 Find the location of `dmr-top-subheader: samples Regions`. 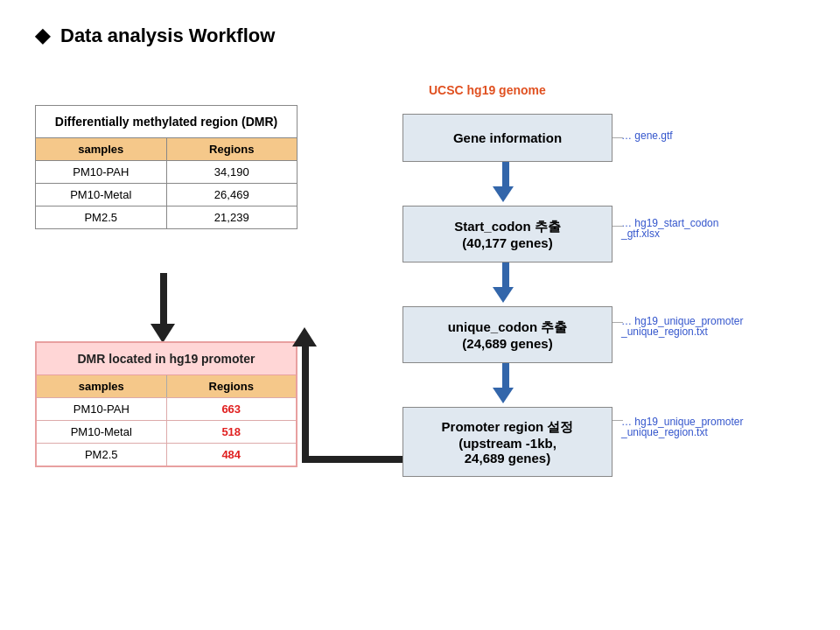

dmr-top-subheader: samples Regions is located at coordinates (166, 149).